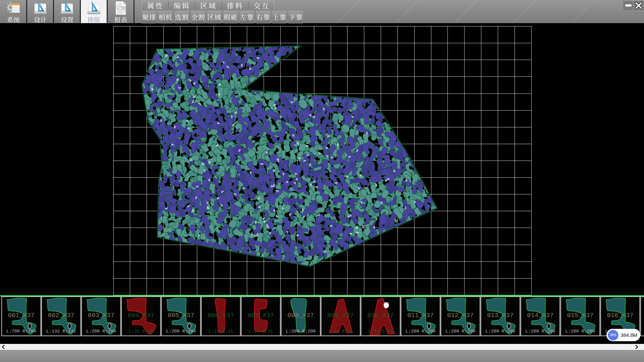  I want to click on svg-text: L:32 R:31, so click(341, 331).